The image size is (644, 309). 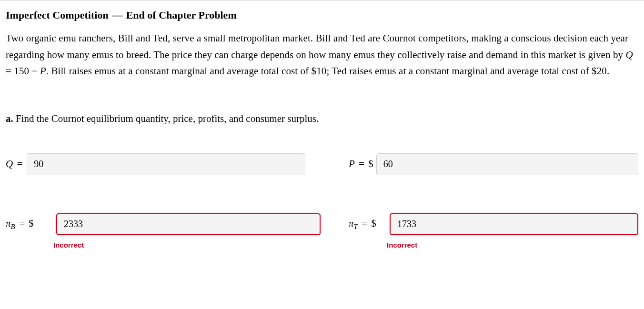 I want to click on title-dash: —, so click(x=117, y=15).